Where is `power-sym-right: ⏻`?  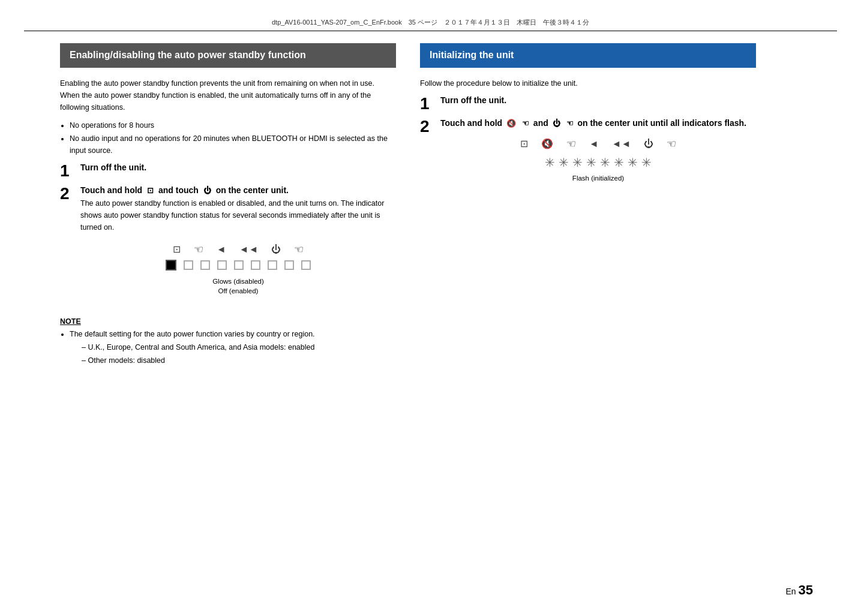 power-sym-right: ⏻ is located at coordinates (649, 144).